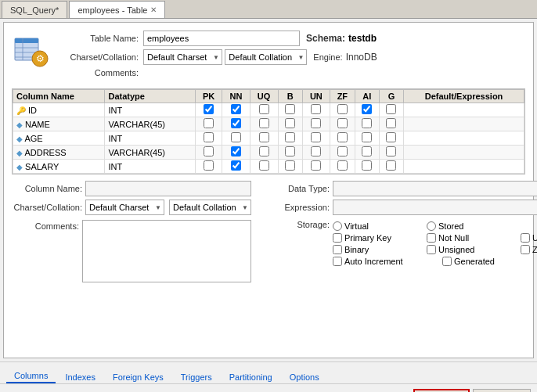 The height and width of the screenshot is (392, 537). I want to click on editor-expression-input, so click(435, 207).